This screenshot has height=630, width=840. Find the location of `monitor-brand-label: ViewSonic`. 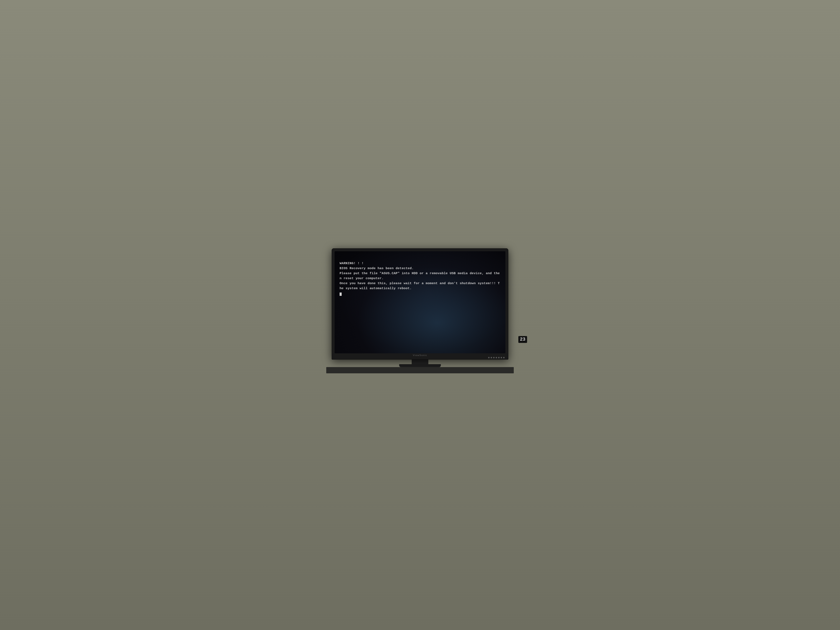

monitor-brand-label: ViewSonic is located at coordinates (420, 355).